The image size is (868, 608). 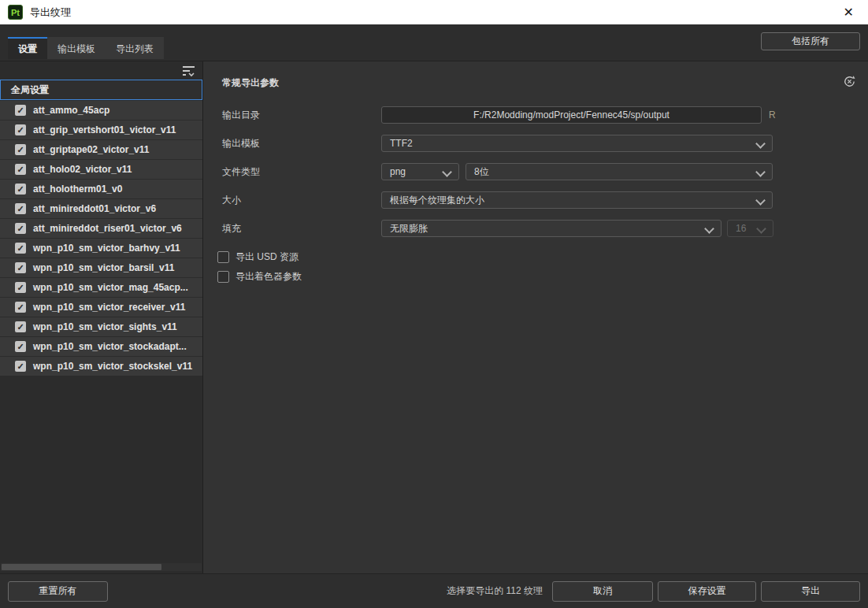 I want to click on size-value: 根据每个纹理集的大小, so click(x=437, y=200).